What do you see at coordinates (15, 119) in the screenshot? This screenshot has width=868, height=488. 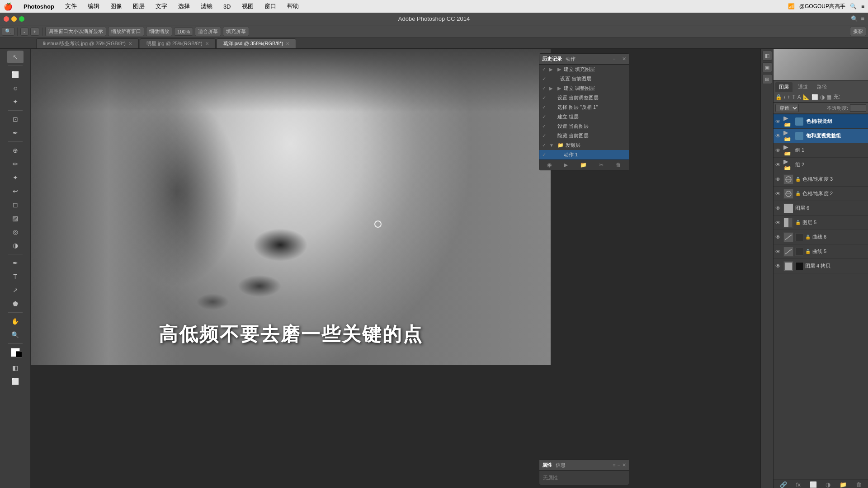 I see `tool-crop: ⊡` at bounding box center [15, 119].